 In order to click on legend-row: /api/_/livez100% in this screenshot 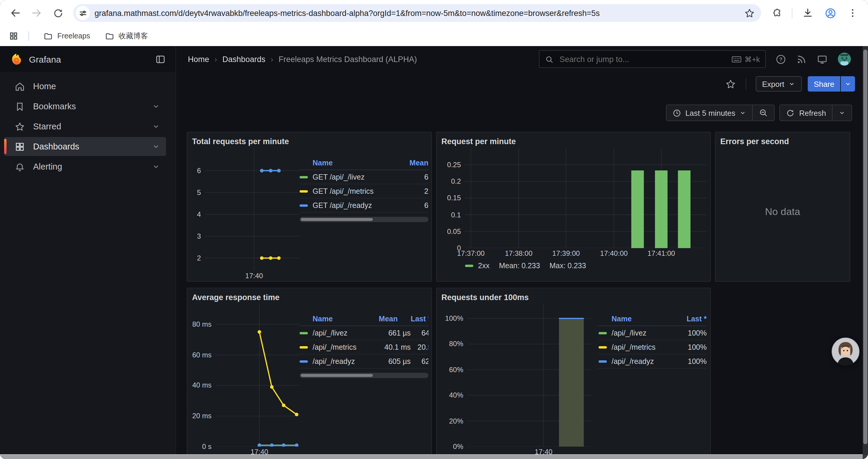, I will do `click(652, 333)`.